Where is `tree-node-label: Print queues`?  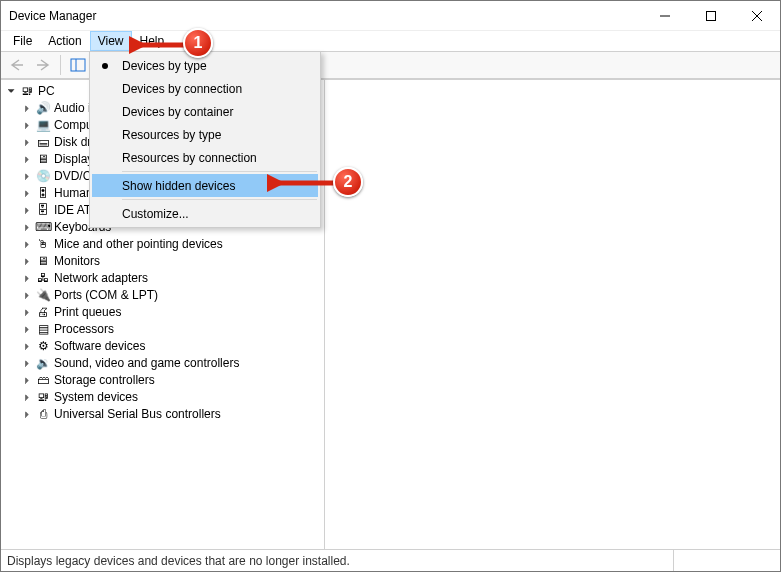 tree-node-label: Print queues is located at coordinates (88, 312).